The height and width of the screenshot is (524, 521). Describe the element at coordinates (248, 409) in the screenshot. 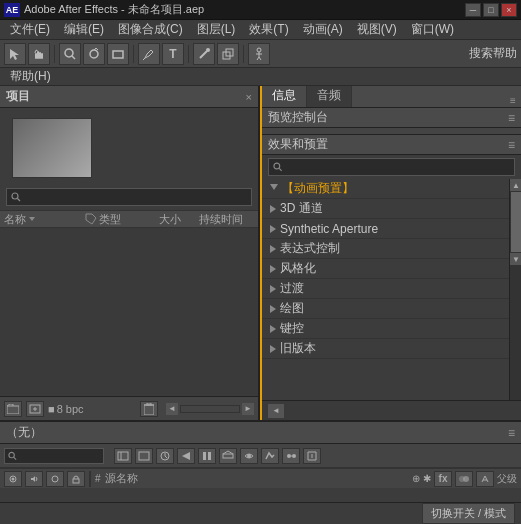

I see `scroll-right-arrow: ►` at that location.